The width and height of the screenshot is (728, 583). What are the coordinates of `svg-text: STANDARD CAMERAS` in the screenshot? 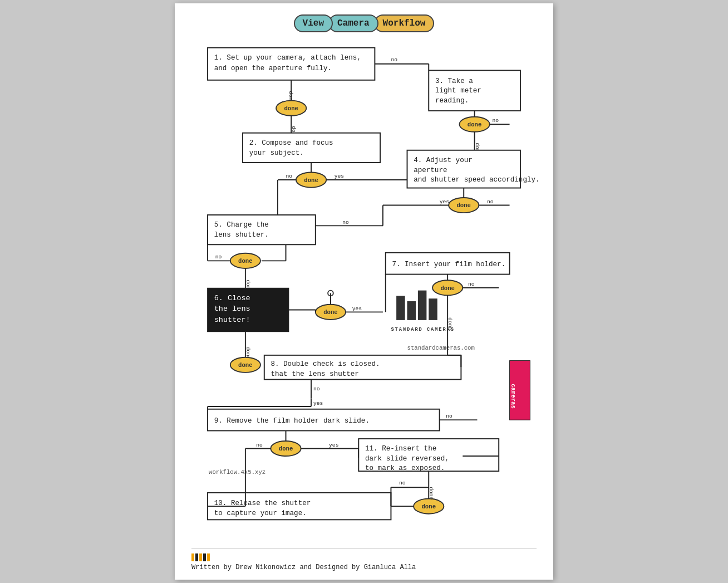 It's located at (423, 330).